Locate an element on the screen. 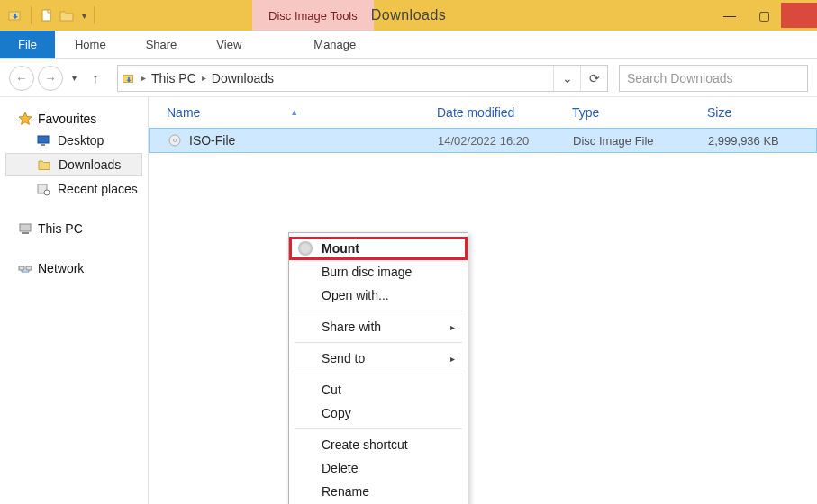 The height and width of the screenshot is (504, 817). recent-icon is located at coordinates (43, 189).